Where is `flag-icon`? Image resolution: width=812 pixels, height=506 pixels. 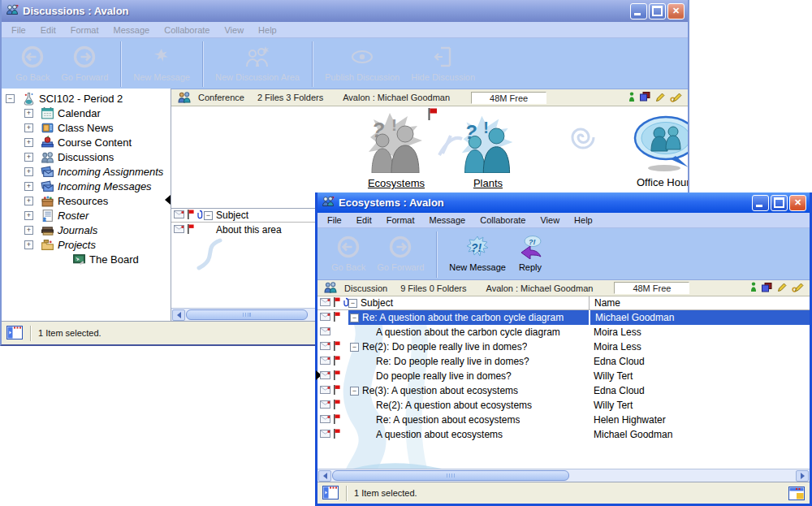
flag-icon is located at coordinates (336, 391).